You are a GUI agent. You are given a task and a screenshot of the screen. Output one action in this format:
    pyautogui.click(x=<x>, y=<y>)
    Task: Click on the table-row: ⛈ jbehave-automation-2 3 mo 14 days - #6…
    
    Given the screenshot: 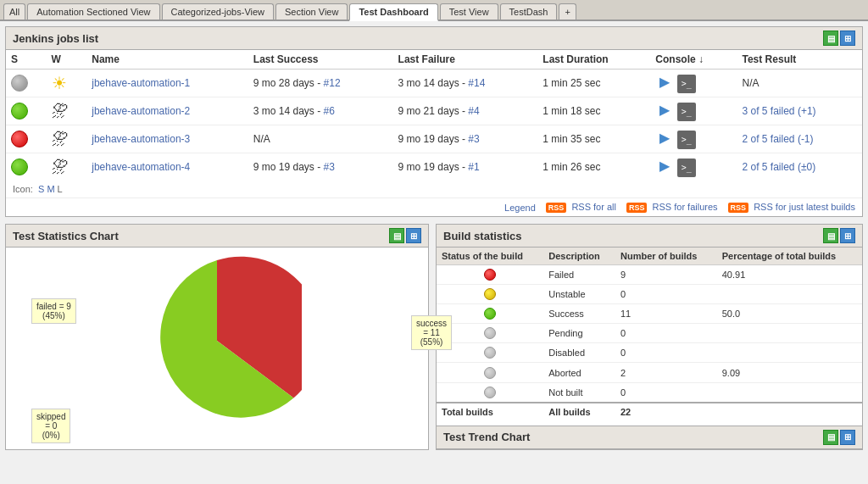 What is the action you would take?
    pyautogui.click(x=434, y=112)
    